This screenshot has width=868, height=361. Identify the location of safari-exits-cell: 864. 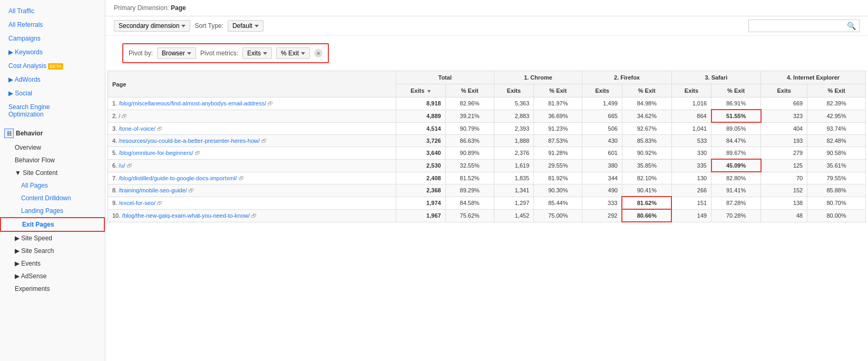
(691, 116).